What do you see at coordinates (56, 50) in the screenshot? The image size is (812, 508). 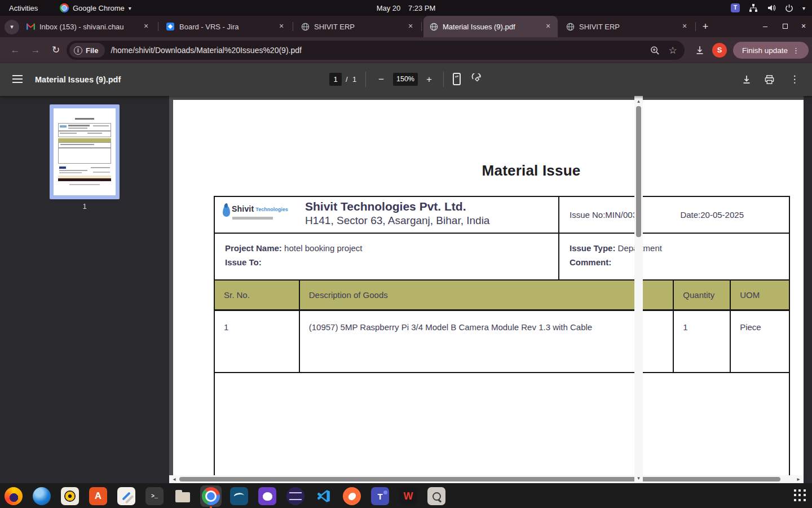 I see `reload-button: ↻` at bounding box center [56, 50].